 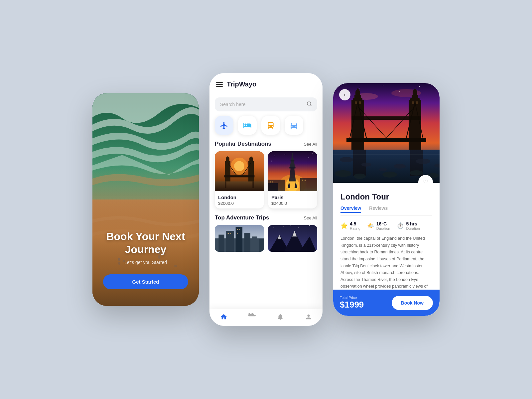 I want to click on detail-tabs: Overview Reviews, so click(x=386, y=211).